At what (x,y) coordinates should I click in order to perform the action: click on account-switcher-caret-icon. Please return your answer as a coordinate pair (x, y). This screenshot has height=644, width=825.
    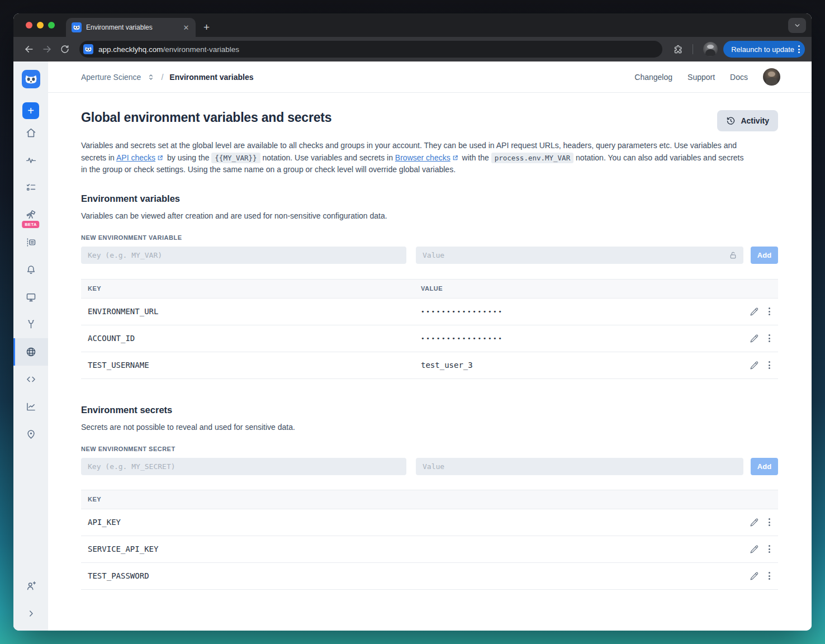
    Looking at the image, I should click on (151, 77).